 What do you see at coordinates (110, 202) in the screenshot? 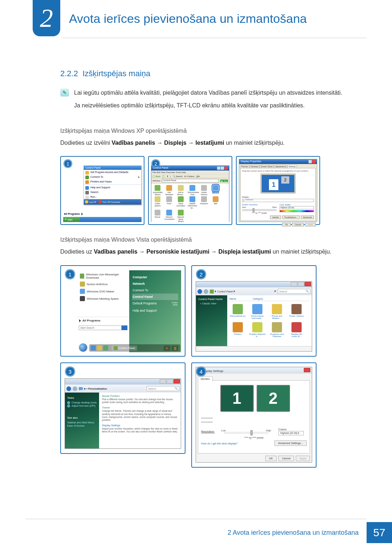
I see `turnoff-button: Turn Off Computer` at bounding box center [110, 202].